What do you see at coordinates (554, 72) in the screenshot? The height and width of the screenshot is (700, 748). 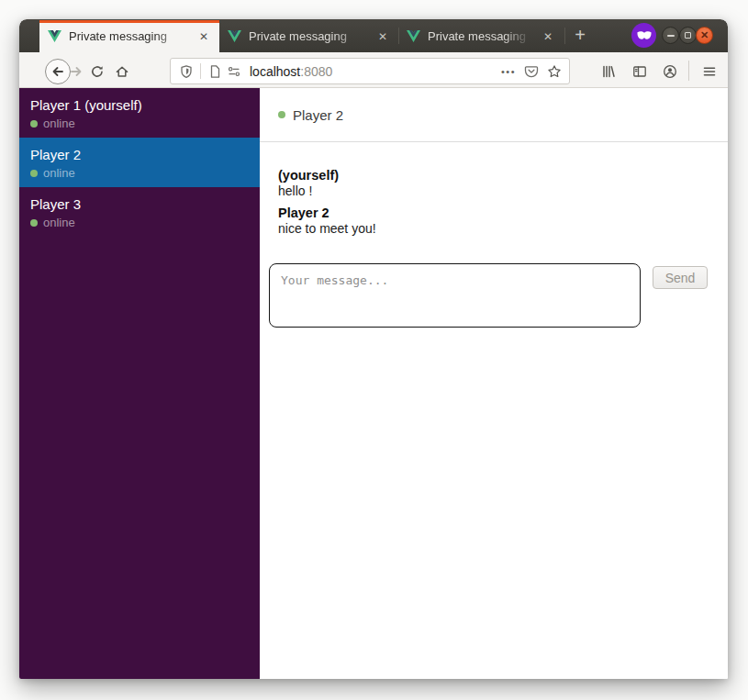 I see `bookmark-star-icon` at bounding box center [554, 72].